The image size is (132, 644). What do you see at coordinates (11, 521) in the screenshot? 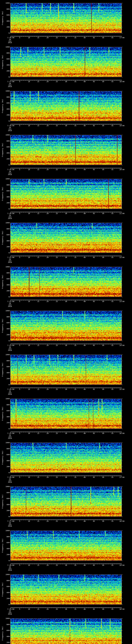
I see `x-start-time-label: 7:27:00` at bounding box center [11, 521].